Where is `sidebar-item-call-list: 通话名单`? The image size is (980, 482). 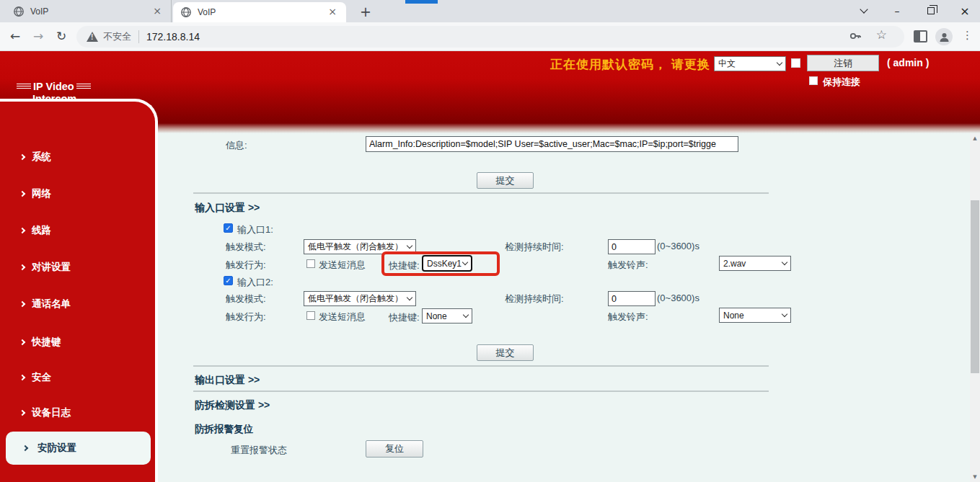 sidebar-item-call-list: 通话名单 is located at coordinates (76, 304).